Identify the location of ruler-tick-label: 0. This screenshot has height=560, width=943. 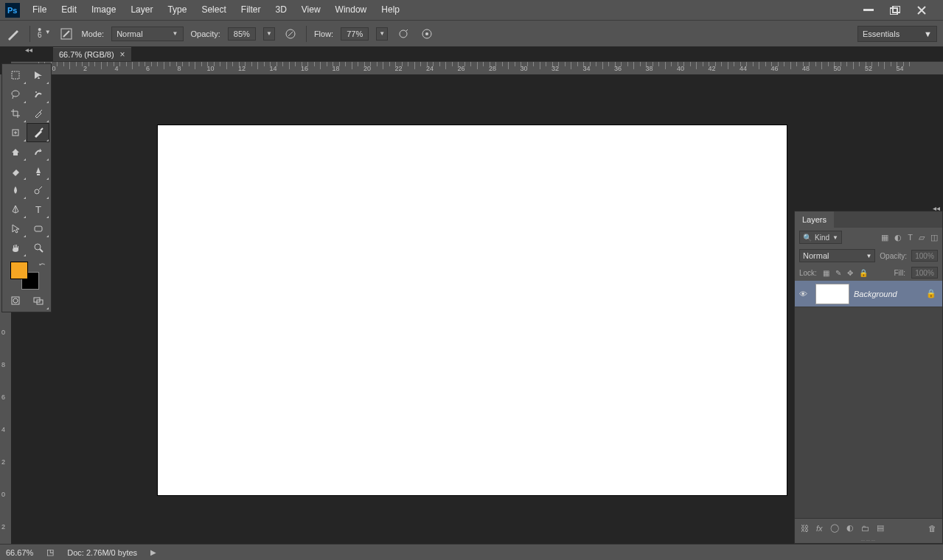
(3, 494).